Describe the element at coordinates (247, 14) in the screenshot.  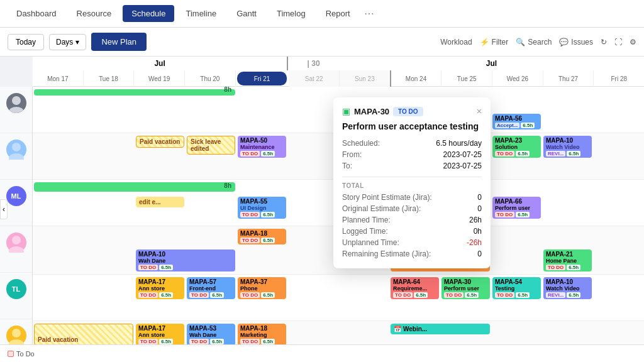
I see `tab-gantt: Gantt` at that location.